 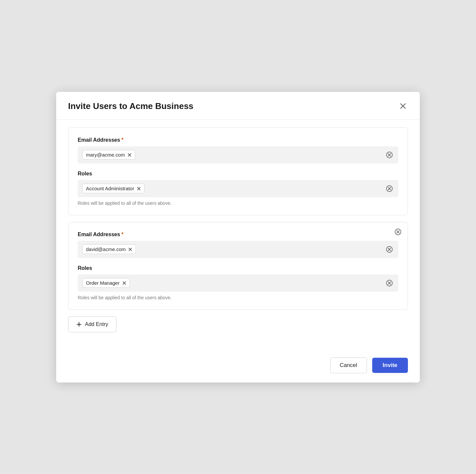 What do you see at coordinates (238, 235) in the screenshot?
I see `email-label-2: Email Addresses *` at bounding box center [238, 235].